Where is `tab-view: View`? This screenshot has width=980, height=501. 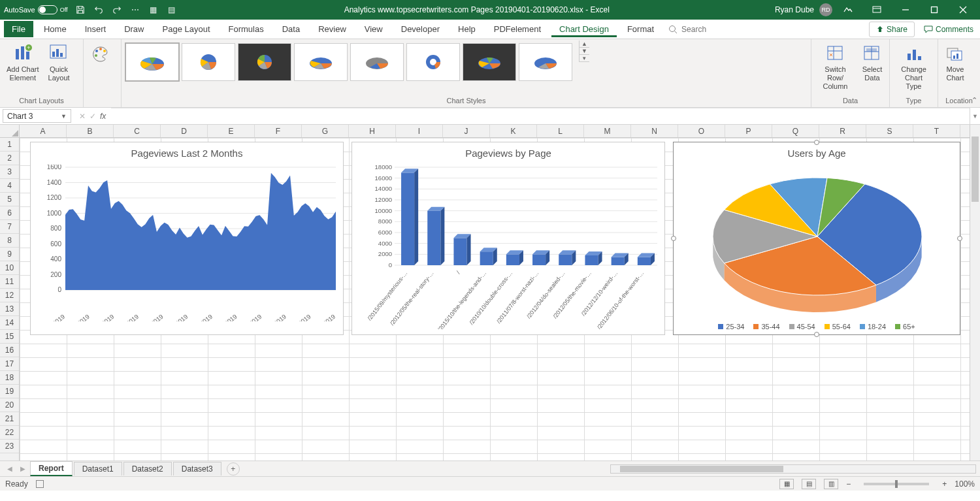 tab-view: View is located at coordinates (374, 29).